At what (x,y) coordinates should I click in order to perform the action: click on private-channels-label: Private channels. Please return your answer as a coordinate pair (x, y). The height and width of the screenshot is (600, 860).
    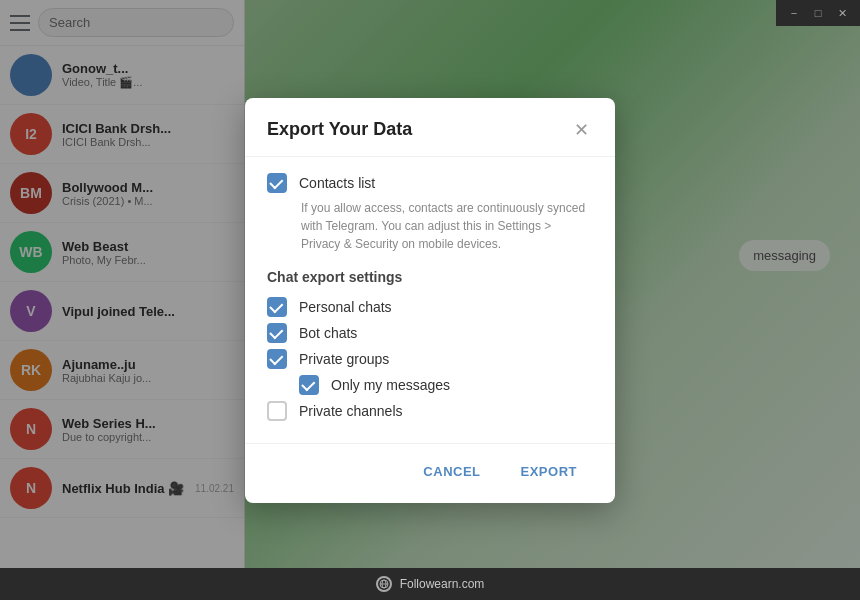
    Looking at the image, I should click on (351, 411).